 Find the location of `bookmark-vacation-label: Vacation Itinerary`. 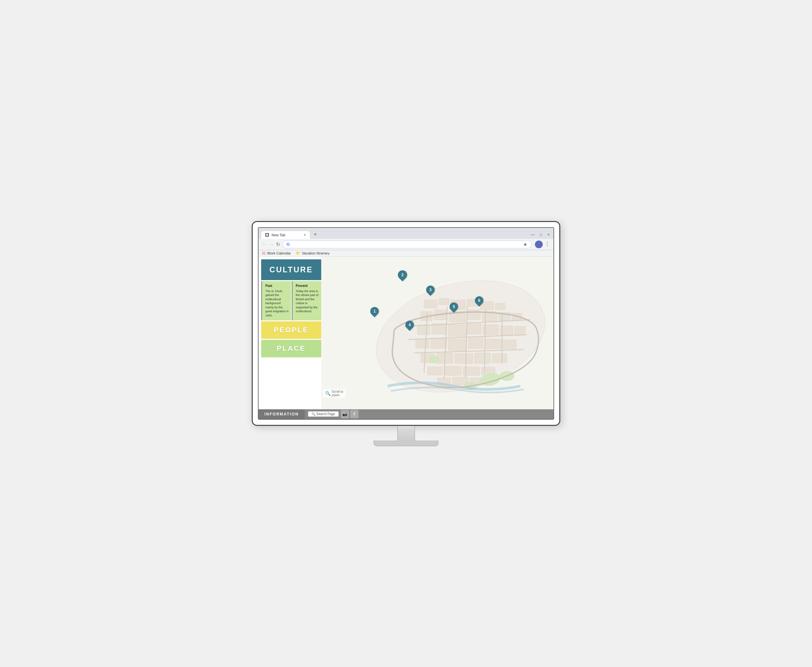

bookmark-vacation-label: Vacation Itinerary is located at coordinates (316, 253).